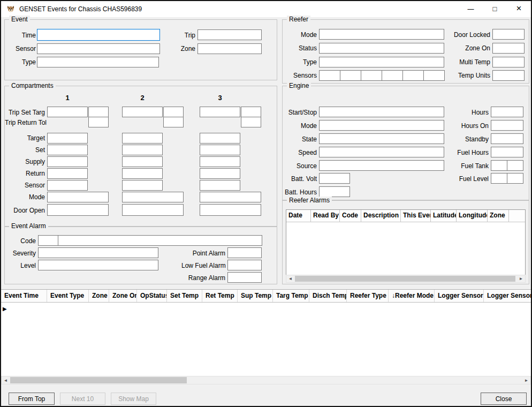 The image size is (532, 407). Describe the element at coordinates (78, 197) in the screenshot. I see `comp1-mode-input` at that location.